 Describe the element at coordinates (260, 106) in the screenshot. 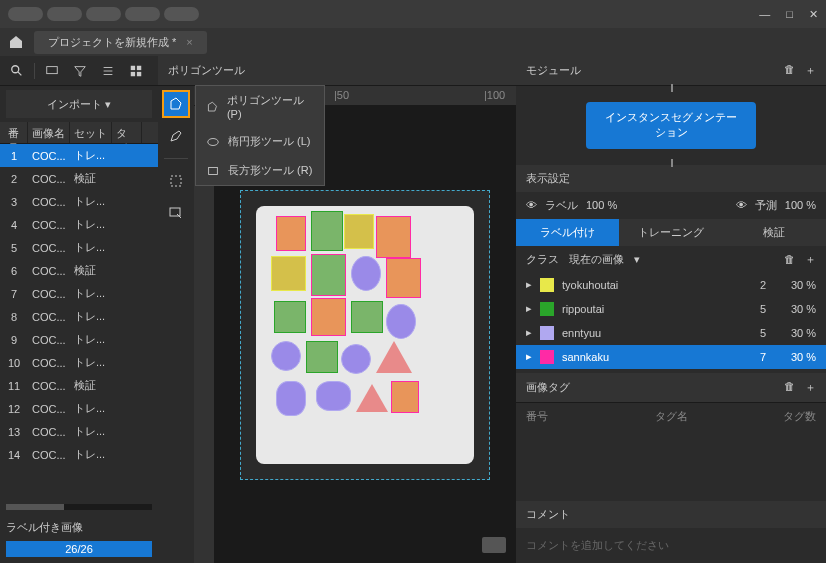

I see `dd-polygon: ポリゴンツール (P)` at that location.